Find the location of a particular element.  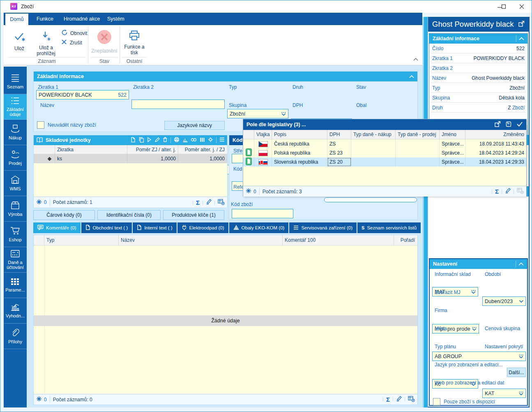

language-names-button: Jazykové názvy is located at coordinates (195, 125).